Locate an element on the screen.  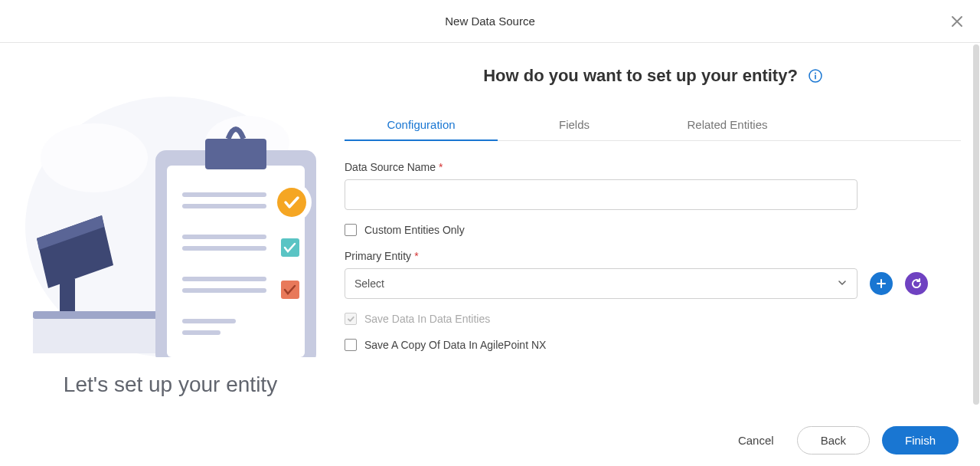
plus-icon is located at coordinates (881, 284).